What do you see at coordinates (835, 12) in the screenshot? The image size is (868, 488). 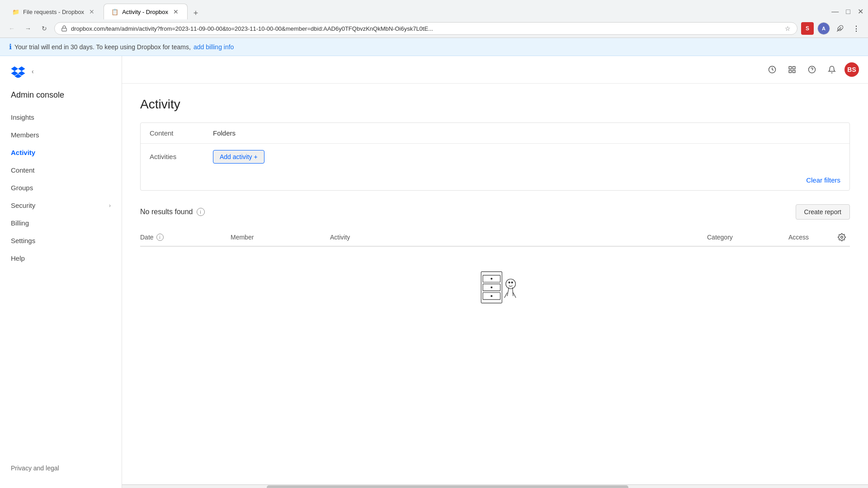 I see `minimize-button: —` at bounding box center [835, 12].